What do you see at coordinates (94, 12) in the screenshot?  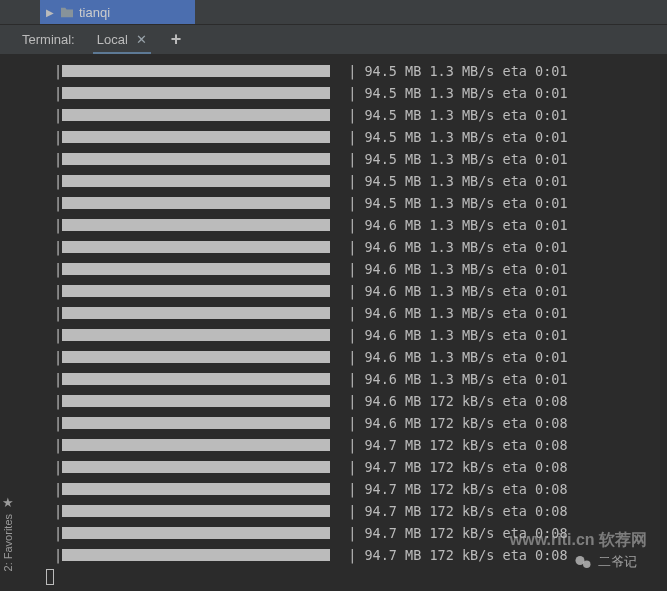 I see `folder-label: tianqi` at bounding box center [94, 12].